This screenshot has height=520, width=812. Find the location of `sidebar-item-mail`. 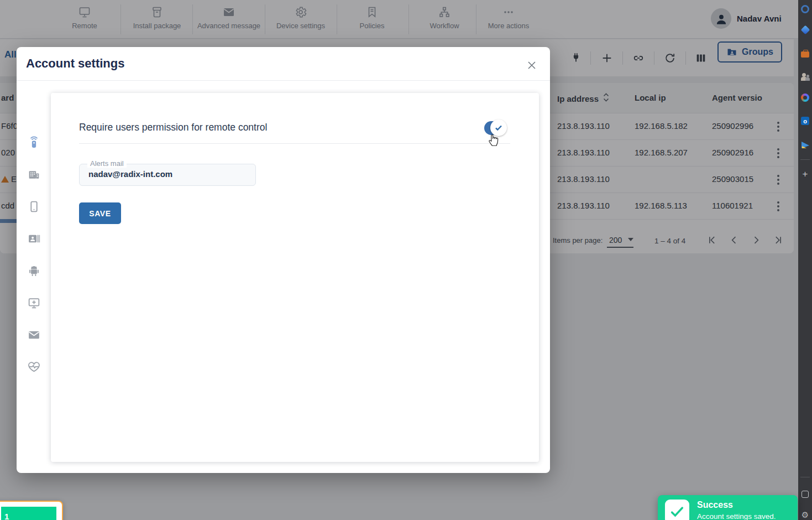

sidebar-item-mail is located at coordinates (34, 335).